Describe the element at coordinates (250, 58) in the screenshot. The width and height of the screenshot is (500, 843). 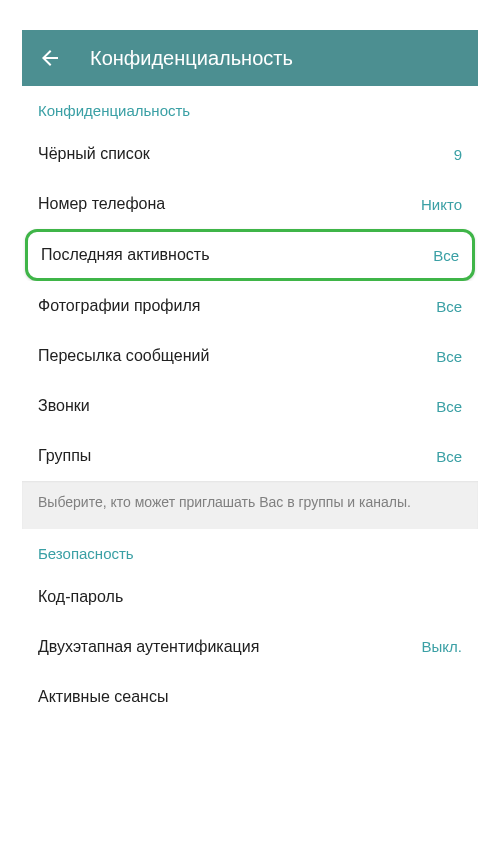
I see `app-header: Конфиденциальность` at that location.